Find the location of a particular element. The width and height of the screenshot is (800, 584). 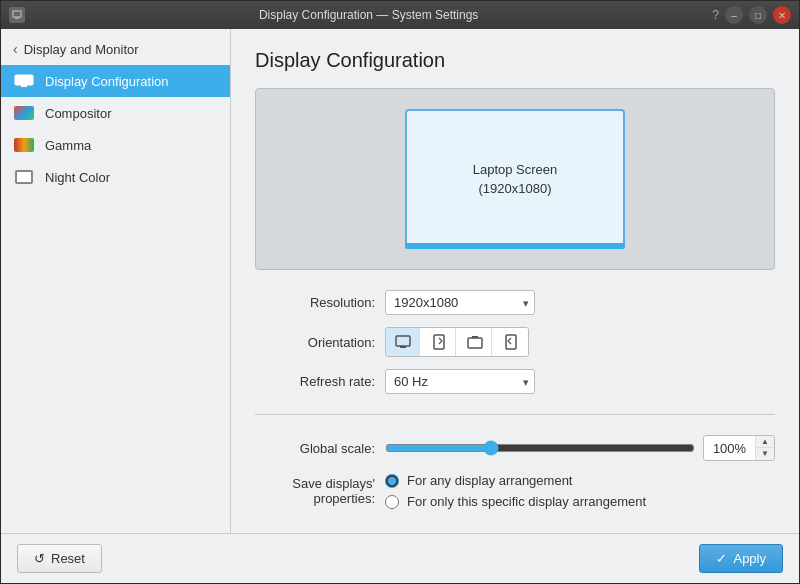

scale-slider-wrapper is located at coordinates (540, 448).